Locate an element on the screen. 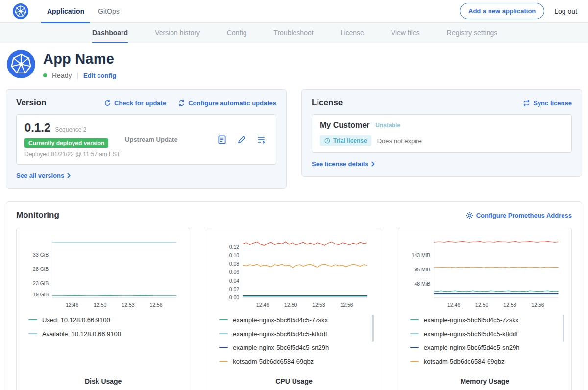  svg-text: 33 GiB is located at coordinates (41, 255).